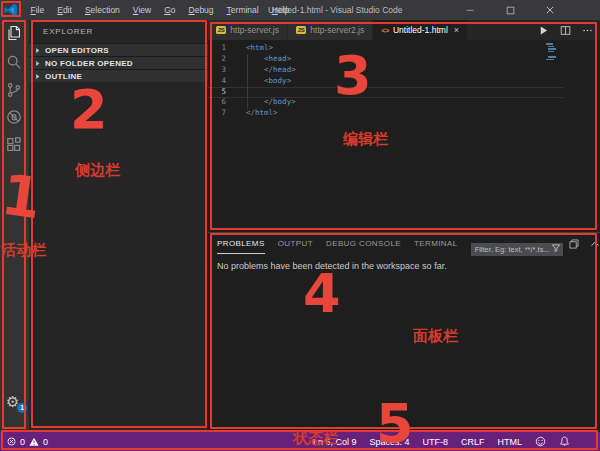 This screenshot has width=600, height=451. Describe the element at coordinates (34, 442) in the screenshot. I see `warning-icon` at that location.